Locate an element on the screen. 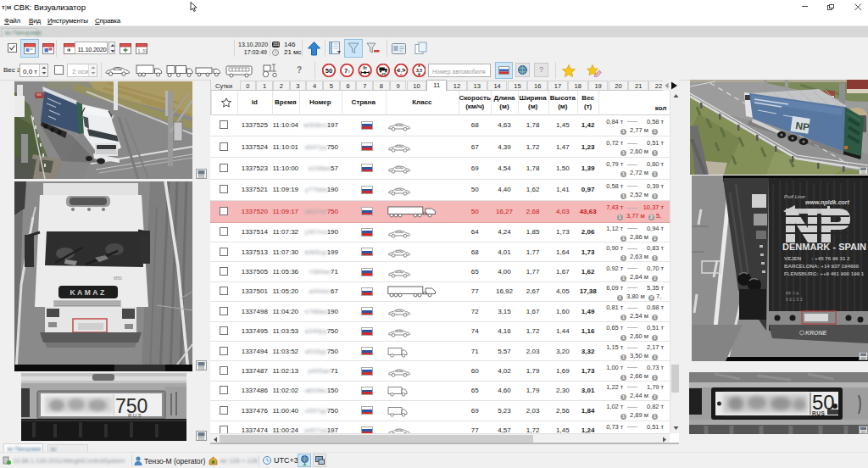 The width and height of the screenshot is (868, 468). svg-text: 7 is located at coordinates (346, 71).